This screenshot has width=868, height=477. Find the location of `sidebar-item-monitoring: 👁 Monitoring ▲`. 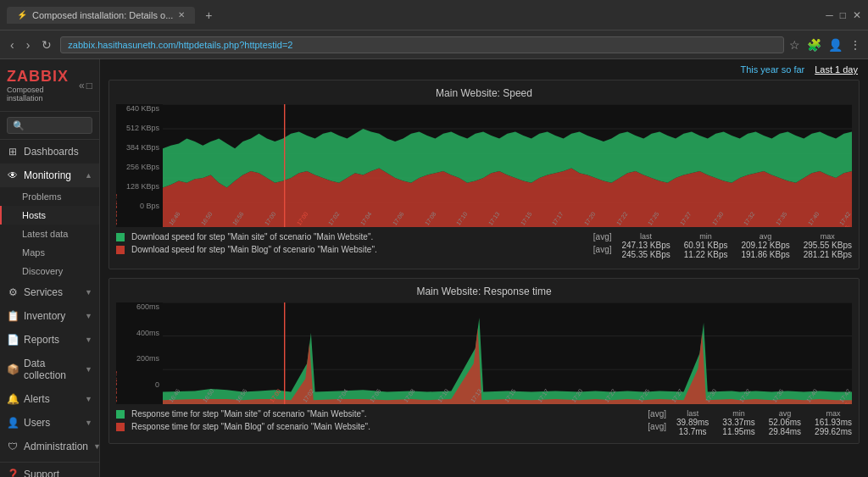

sidebar-item-monitoring: 👁 Monitoring ▲ is located at coordinates (49, 175).